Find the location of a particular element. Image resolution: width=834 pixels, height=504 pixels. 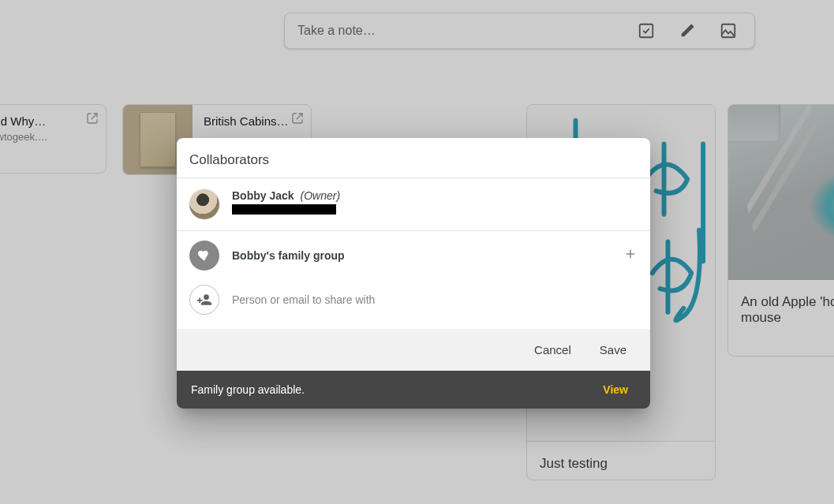

note-card-title: How and Why… is located at coordinates (47, 121).